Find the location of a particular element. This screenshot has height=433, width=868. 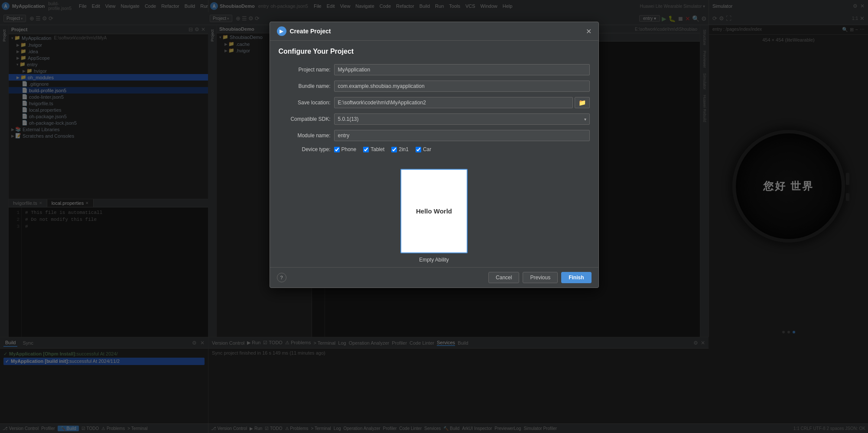

dialog-step-title: Configure Your Project is located at coordinates (434, 52).